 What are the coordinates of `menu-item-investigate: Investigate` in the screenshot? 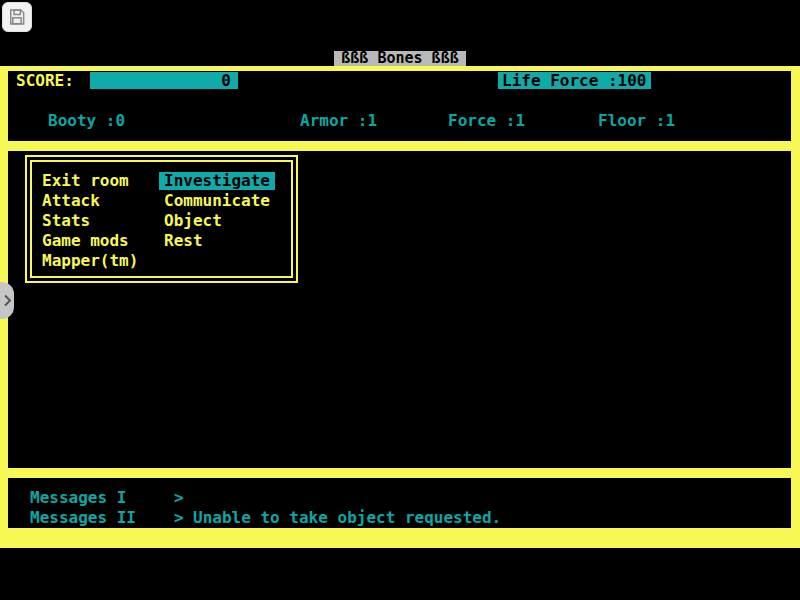 It's located at (217, 181).